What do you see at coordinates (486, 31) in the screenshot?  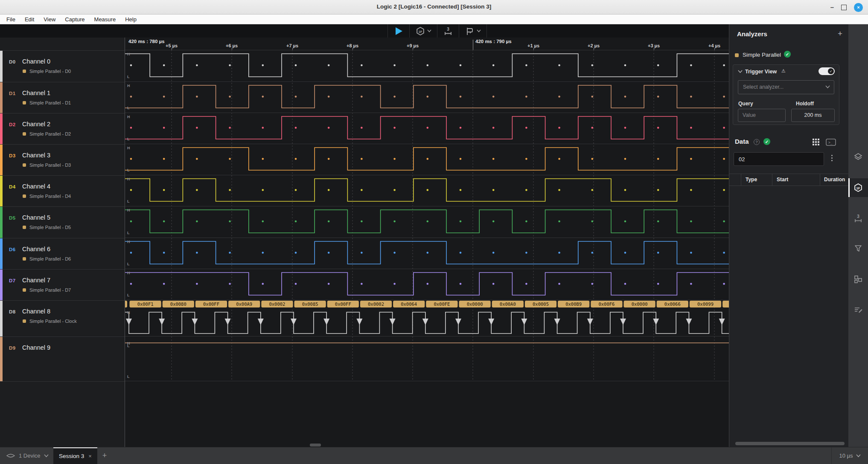 I see `toolbar-separator` at bounding box center [486, 31].